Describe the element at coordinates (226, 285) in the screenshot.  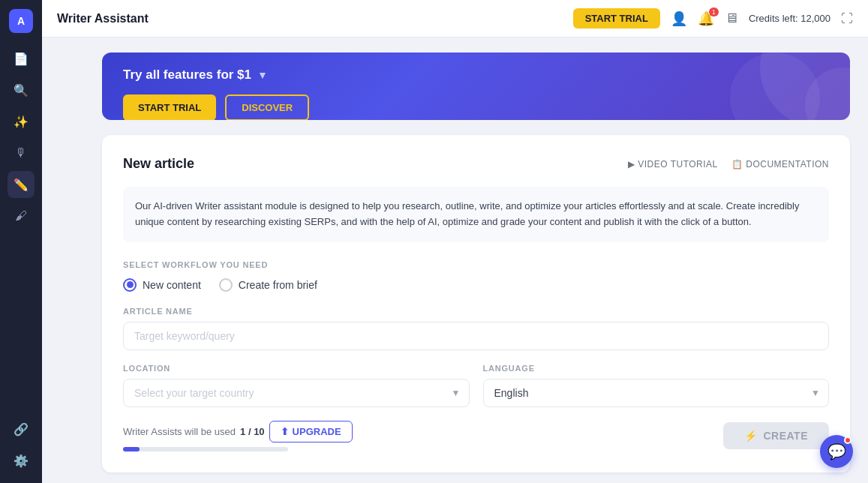
I see `radio-from-brief` at that location.